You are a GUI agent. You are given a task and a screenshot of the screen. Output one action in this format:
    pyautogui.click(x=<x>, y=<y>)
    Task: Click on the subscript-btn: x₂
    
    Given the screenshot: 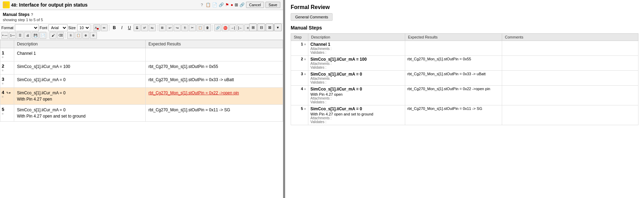 What is the action you would take?
    pyautogui.click(x=152, y=28)
    